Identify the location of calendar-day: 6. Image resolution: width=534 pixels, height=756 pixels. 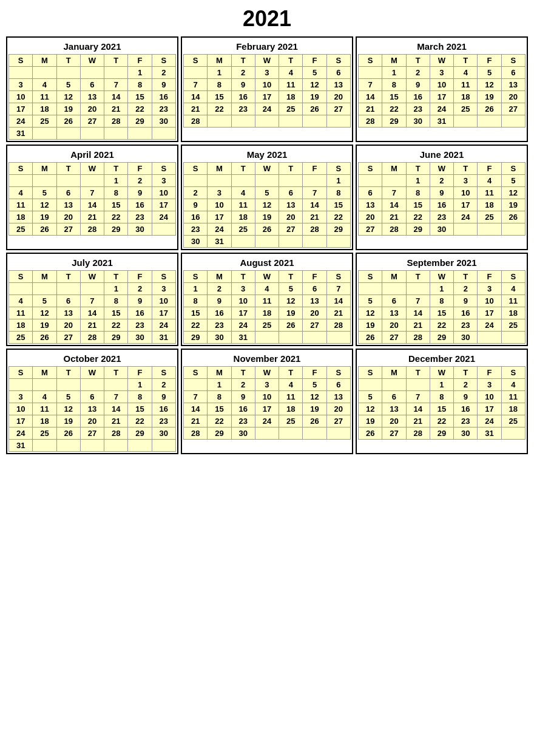
(314, 289).